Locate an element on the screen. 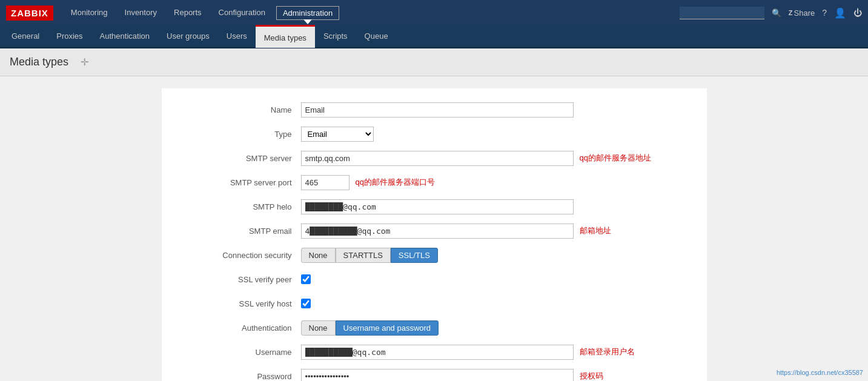  second-navigation: General Proxies Authentication User grou… is located at coordinates (434, 37).